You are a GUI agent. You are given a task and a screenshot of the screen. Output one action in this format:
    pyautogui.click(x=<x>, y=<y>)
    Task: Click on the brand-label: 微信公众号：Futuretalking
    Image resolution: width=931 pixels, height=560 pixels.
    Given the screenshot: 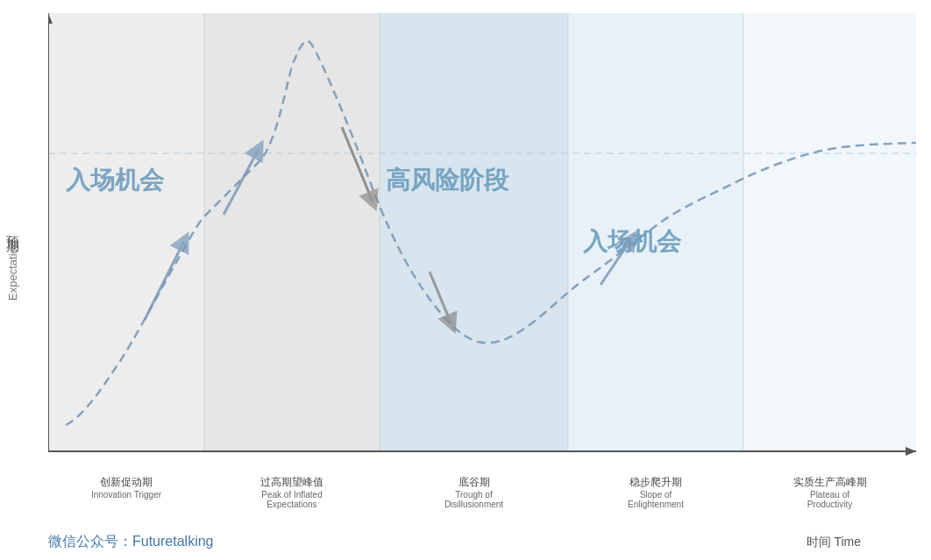 What is the action you would take?
    pyautogui.click(x=131, y=542)
    